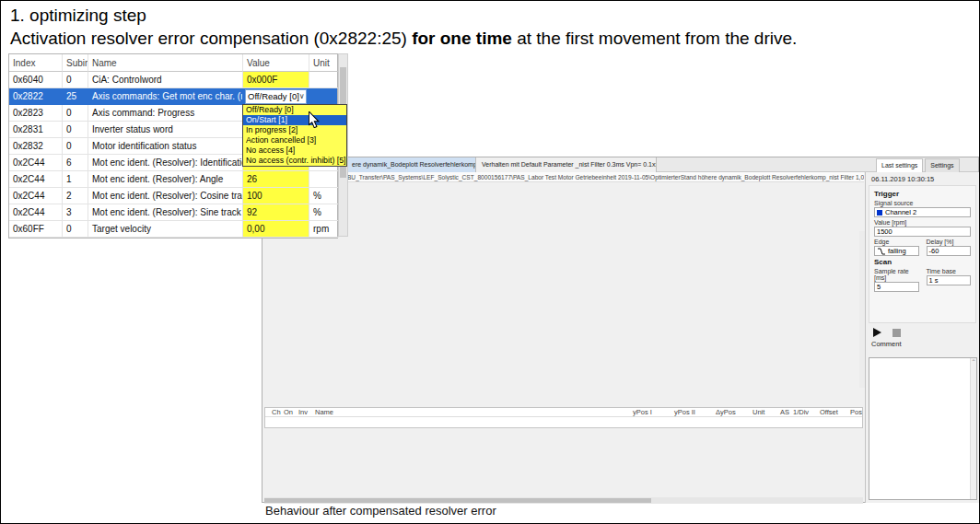 The width and height of the screenshot is (980, 524). I want to click on param-value: 92, so click(276, 213).